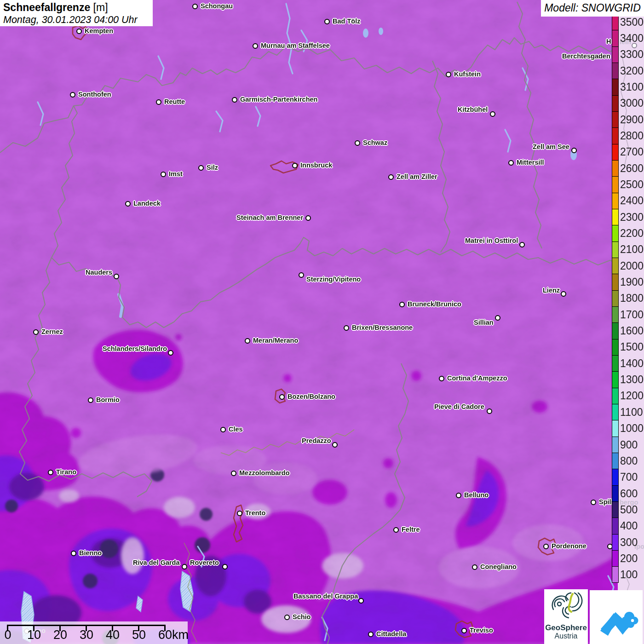 The width and height of the screenshot is (644, 644). Describe the element at coordinates (629, 542) in the screenshot. I see `colorbar-value: 300` at that location.